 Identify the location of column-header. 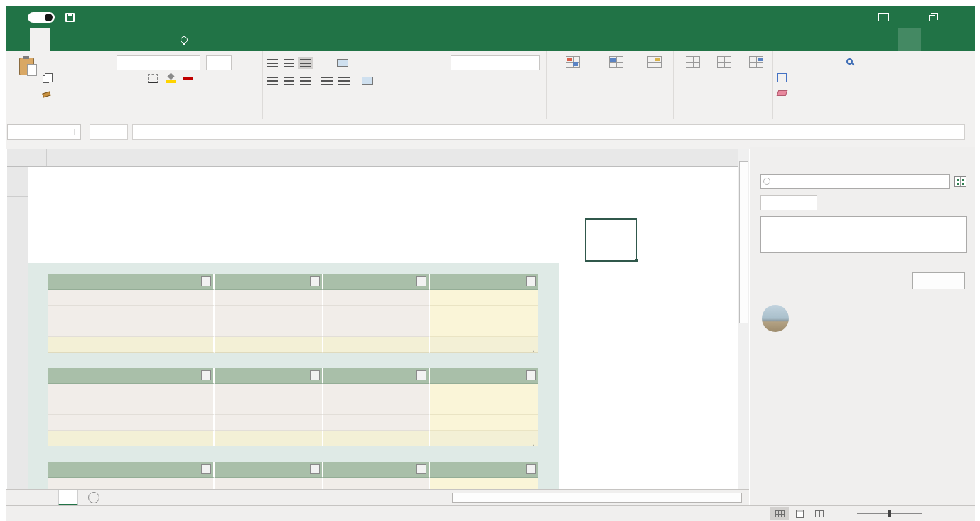
(38, 158).